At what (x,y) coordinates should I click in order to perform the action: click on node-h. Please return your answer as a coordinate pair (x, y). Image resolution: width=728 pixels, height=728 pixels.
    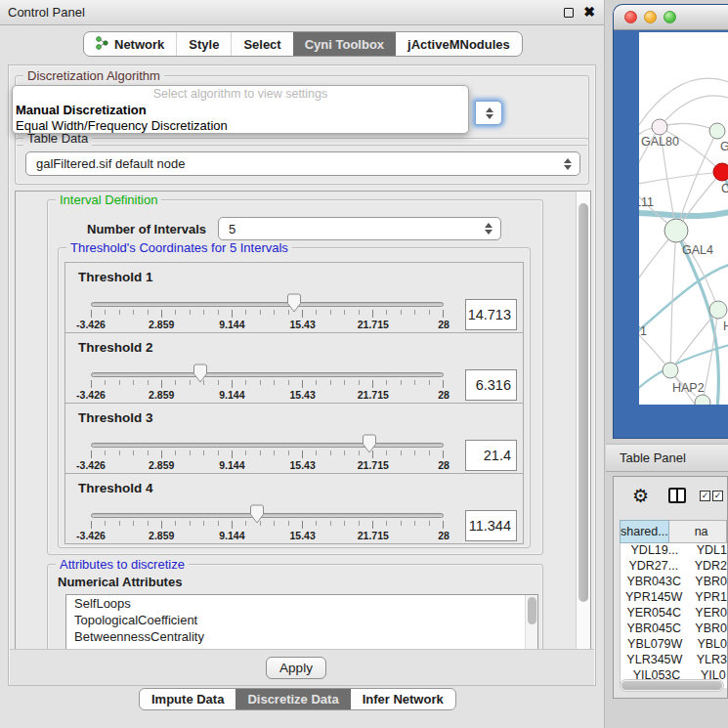
    Looking at the image, I should click on (718, 310).